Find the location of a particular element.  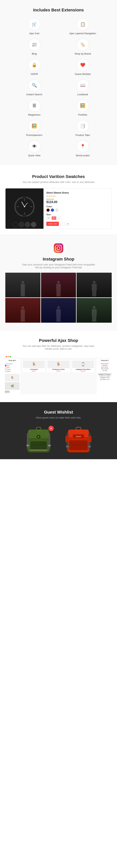

ext-label-shop-brand: Shop by Brand is located at coordinates (83, 54).